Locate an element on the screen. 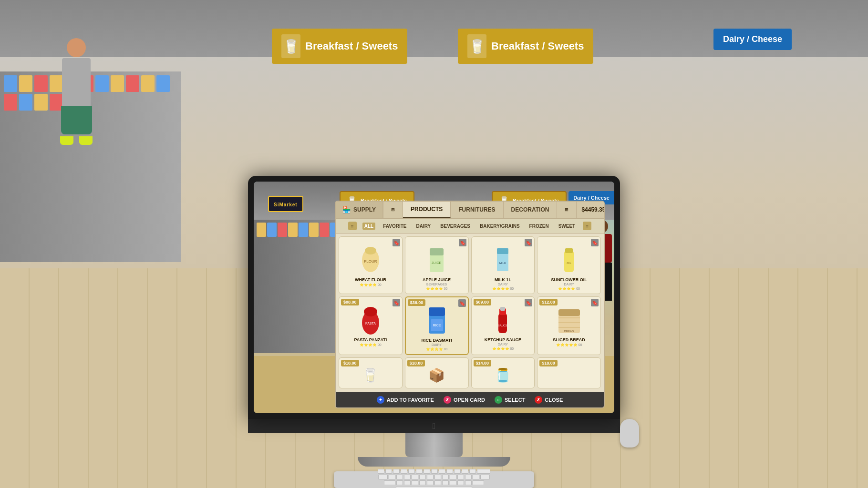  keyboard is located at coordinates (434, 479).